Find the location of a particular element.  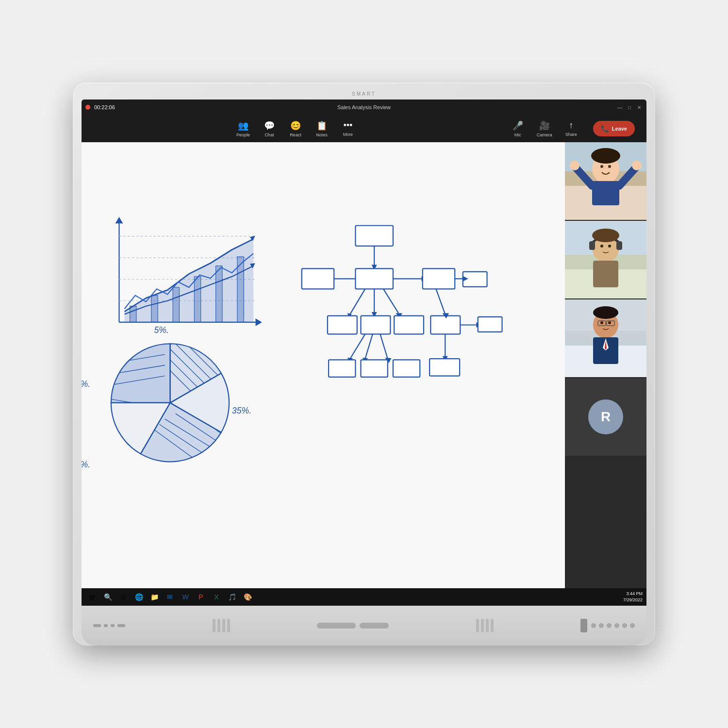

react-label: React is located at coordinates (296, 135).